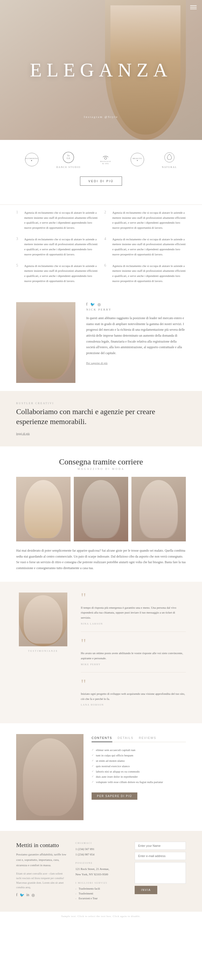 This screenshot has height=980, width=202. Describe the element at coordinates (101, 117) in the screenshot. I see `hero-subtitle: Instagram @Style` at that location.